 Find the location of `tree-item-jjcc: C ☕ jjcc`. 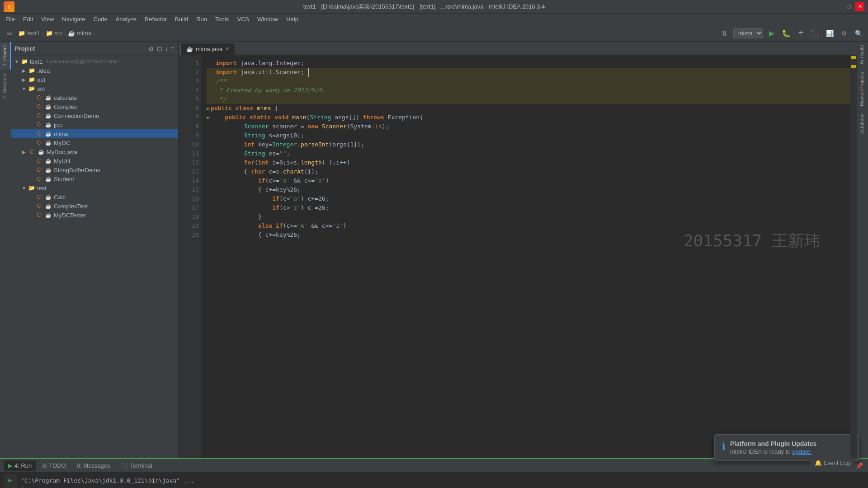

tree-item-jjcc: C ☕ jjcc is located at coordinates (95, 125).